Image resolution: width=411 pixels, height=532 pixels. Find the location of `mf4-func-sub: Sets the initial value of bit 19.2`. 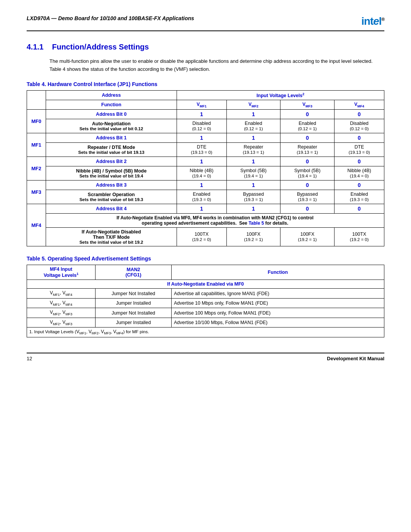

mf4-func-sub: Sets the initial value of bit 19.2 is located at coordinates (111, 242).